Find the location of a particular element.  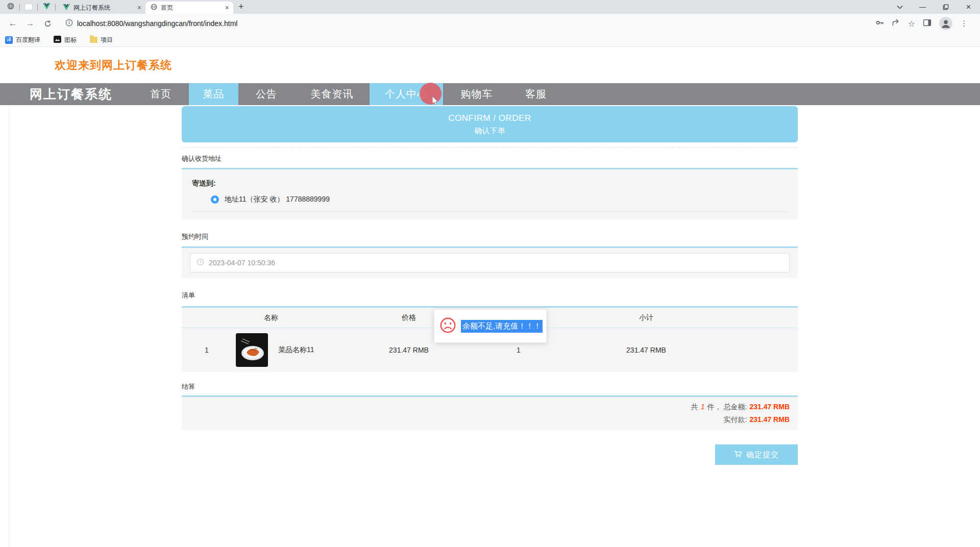

bookmarks-bar: 译 百度翻译 图标 项目 is located at coordinates (490, 40).